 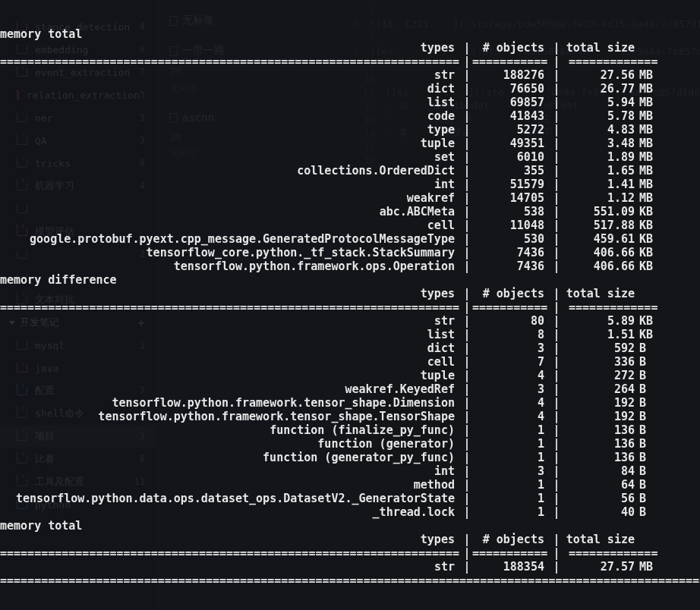 I want to click on mem-table-row: function (finalize_py_func) |1 |136B, so click(x=350, y=430).